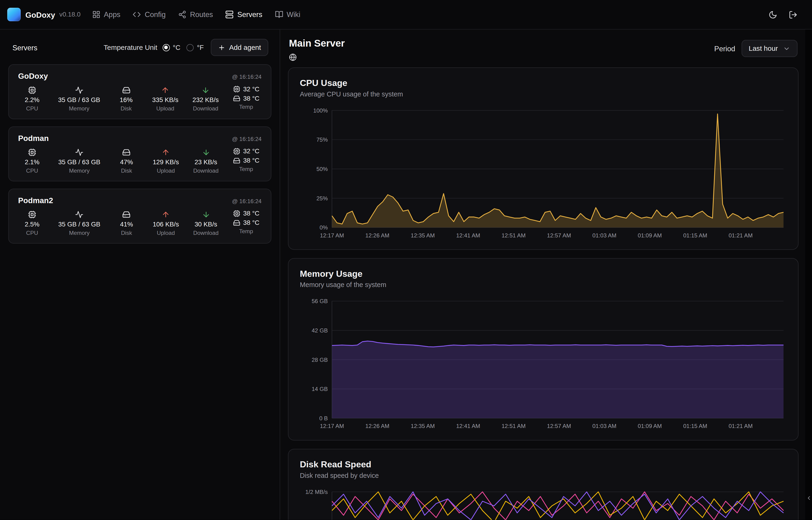  Describe the element at coordinates (317, 44) in the screenshot. I see `page-title: Main Server` at that location.